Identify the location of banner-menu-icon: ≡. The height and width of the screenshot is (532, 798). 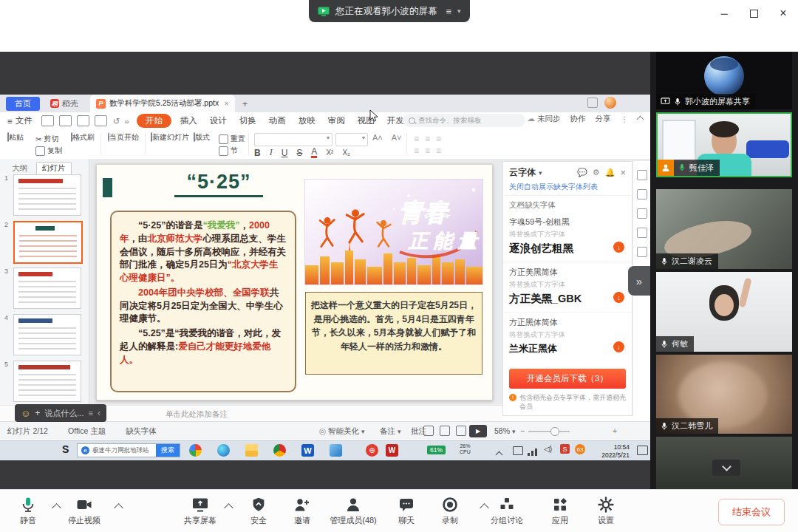
(449, 12).